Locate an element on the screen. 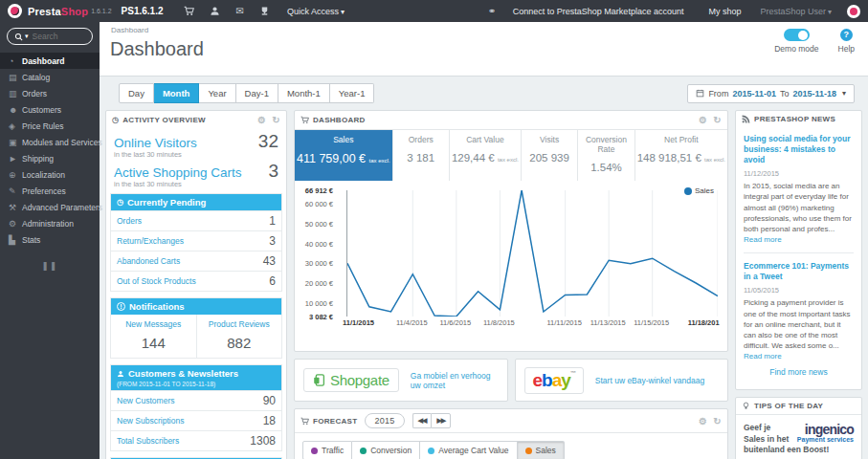 This screenshot has height=459, width=868. forecast-sales-button: Sales is located at coordinates (542, 449).